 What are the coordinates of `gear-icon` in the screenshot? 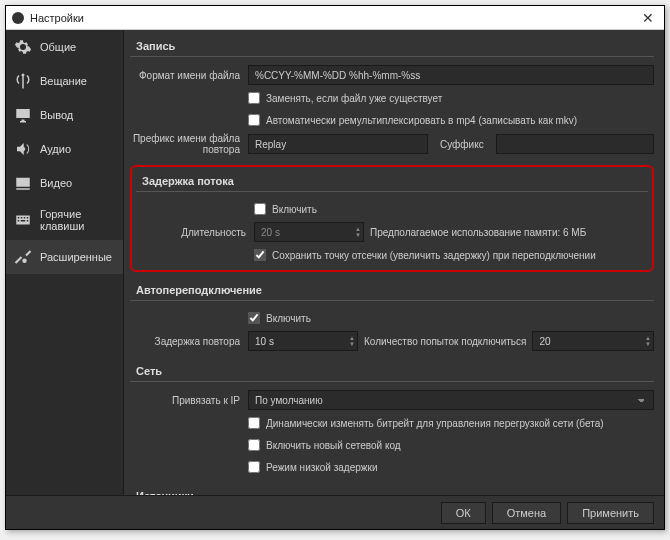 It's located at (23, 47).